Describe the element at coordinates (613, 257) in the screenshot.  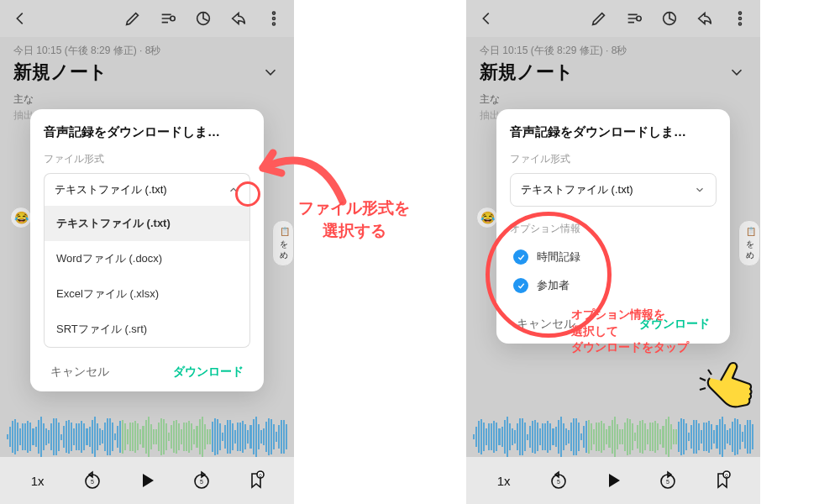
I see `option-time: 時間記録` at that location.